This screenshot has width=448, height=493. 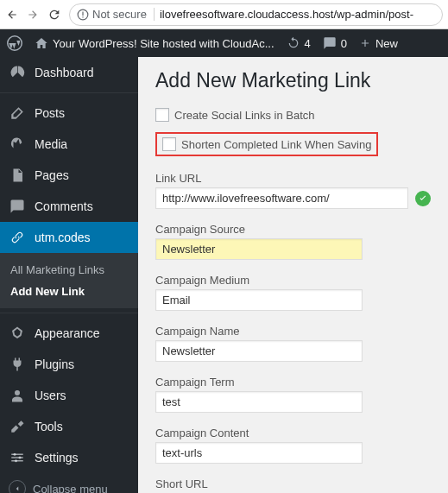 What do you see at coordinates (423, 199) in the screenshot?
I see `check-ok-icon` at bounding box center [423, 199].